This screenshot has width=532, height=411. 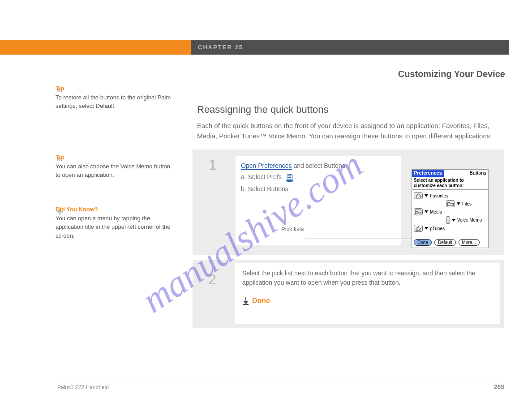 What do you see at coordinates (450, 209) in the screenshot?
I see `preferences-screenshot: Preferences Buttons Select an applicatio…` at bounding box center [450, 209].